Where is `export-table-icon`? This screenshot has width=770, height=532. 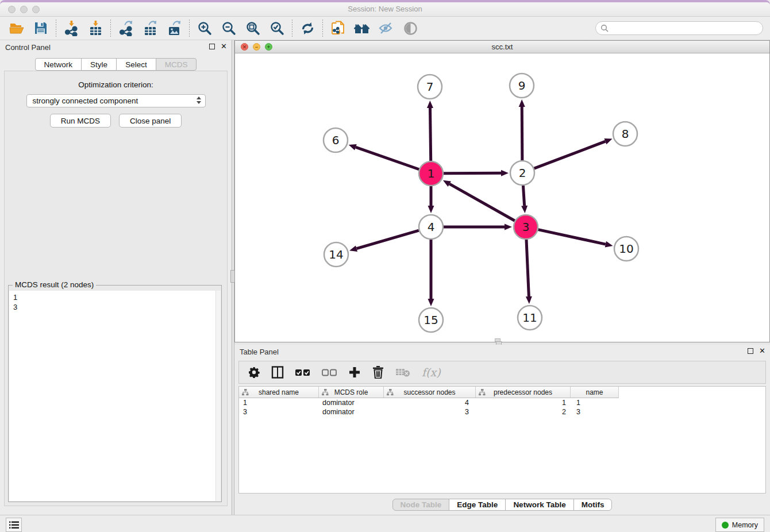
export-table-icon is located at coordinates (150, 28).